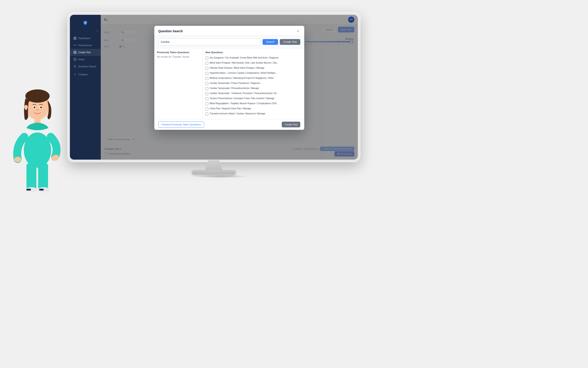 This screenshot has width=588, height=368. What do you see at coordinates (86, 32) in the screenshot?
I see `sidebar-toggle: »` at bounding box center [86, 32].